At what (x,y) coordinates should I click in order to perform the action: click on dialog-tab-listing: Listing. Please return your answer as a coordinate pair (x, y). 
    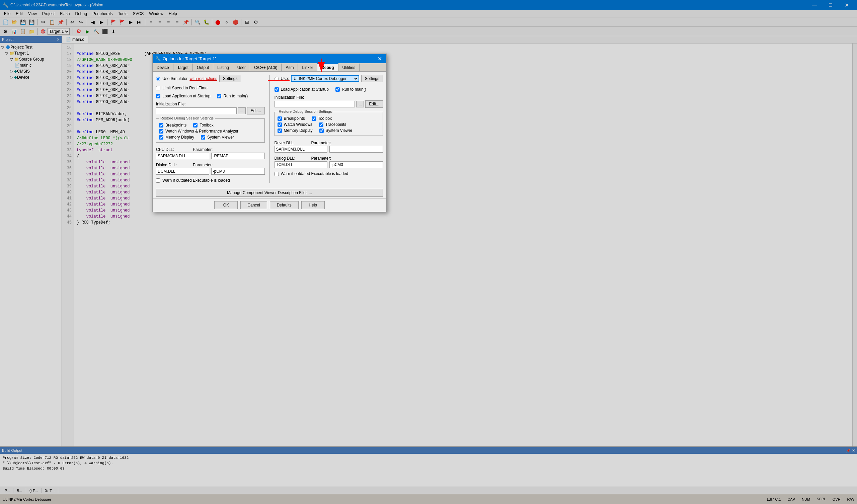
    Looking at the image, I should click on (223, 67).